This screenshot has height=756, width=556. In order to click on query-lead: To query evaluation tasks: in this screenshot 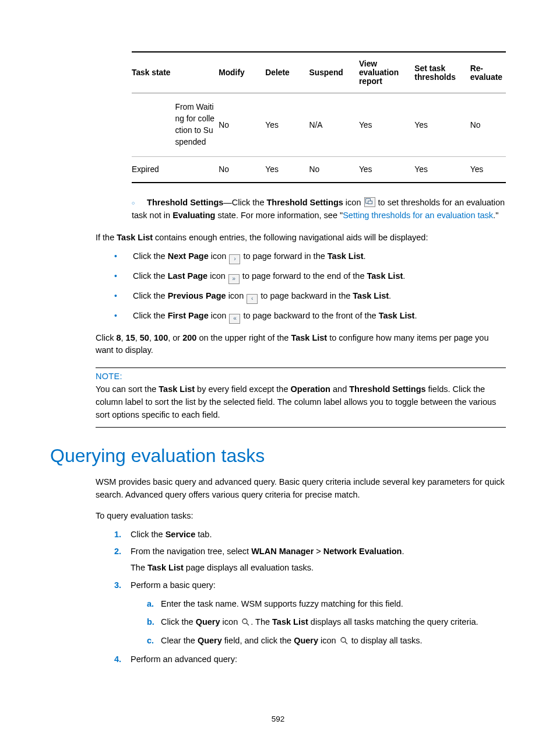, I will do `click(301, 516)`.